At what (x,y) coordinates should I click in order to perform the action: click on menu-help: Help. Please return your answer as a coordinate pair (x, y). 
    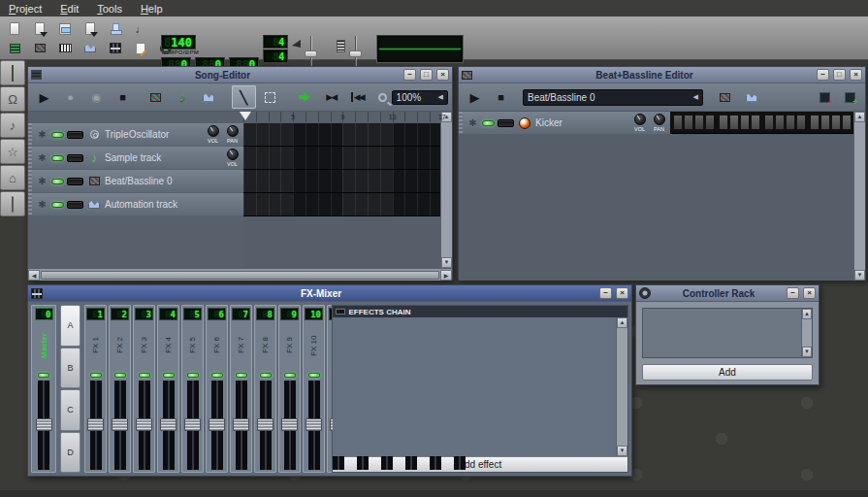
    Looking at the image, I should click on (151, 9).